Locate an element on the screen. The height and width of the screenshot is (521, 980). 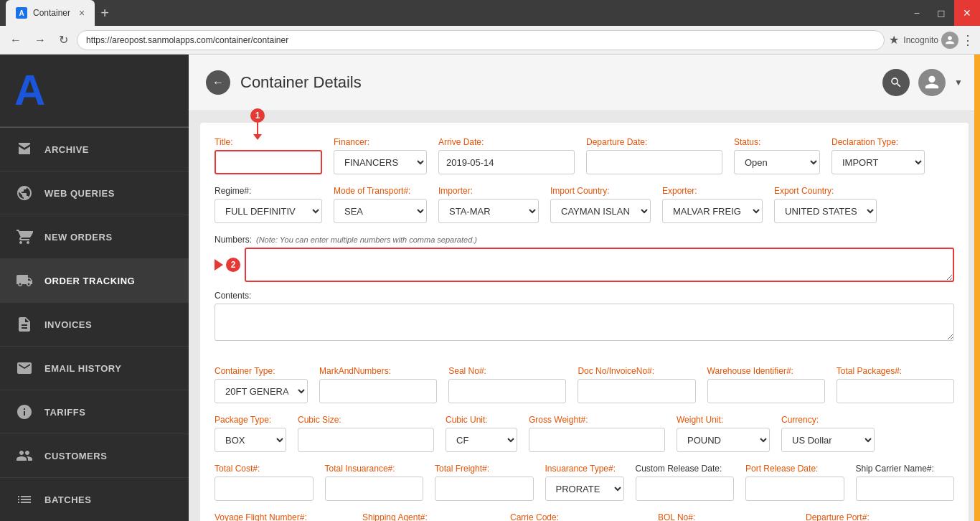
container-type-group: Container Type: 20FT GENERAL 40FT GENERA… is located at coordinates (261, 385).